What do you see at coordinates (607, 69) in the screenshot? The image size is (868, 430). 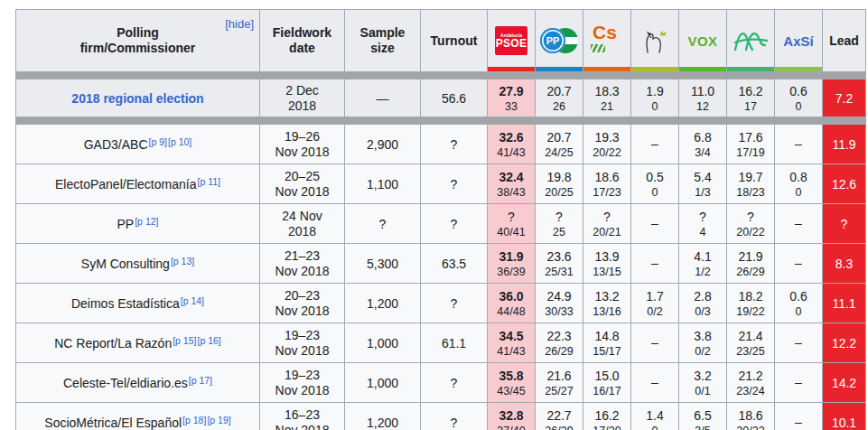 I see `cs-color-bar` at bounding box center [607, 69].